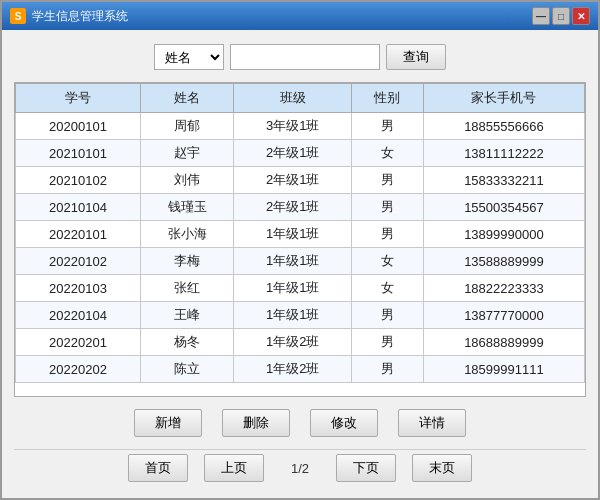 This screenshot has width=600, height=500. Describe the element at coordinates (158, 468) in the screenshot. I see `first-page-button: 首页` at that location.